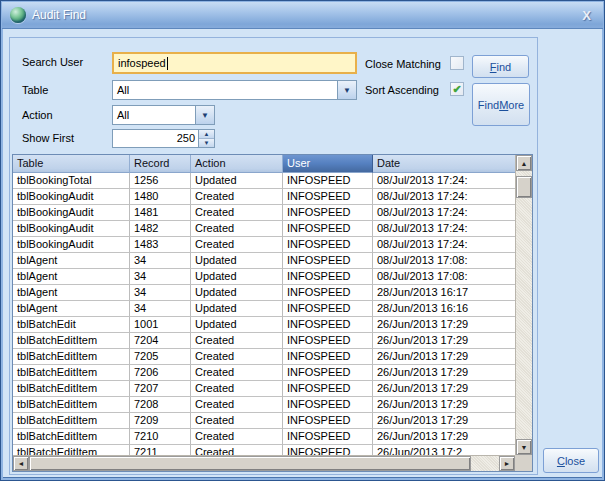 This screenshot has height=481, width=605. What do you see at coordinates (237, 164) in the screenshot?
I see `column-header-action: Action` at bounding box center [237, 164].